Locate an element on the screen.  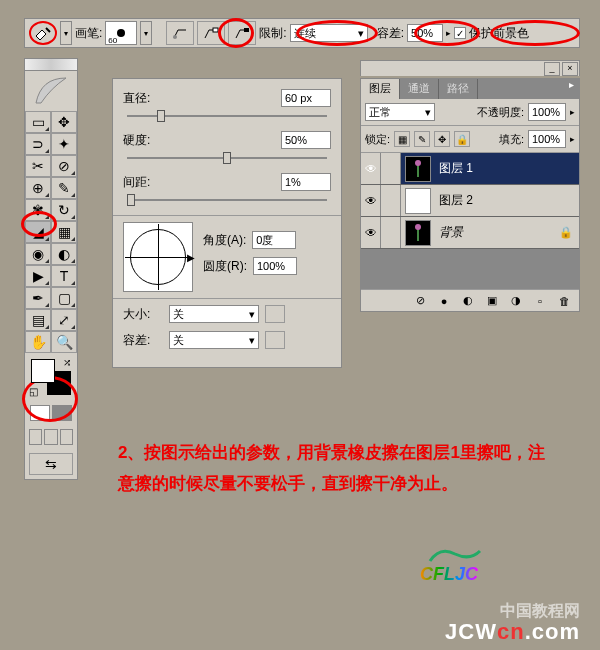
opacity-stepper: ▸ is located at coordinates (572, 112).